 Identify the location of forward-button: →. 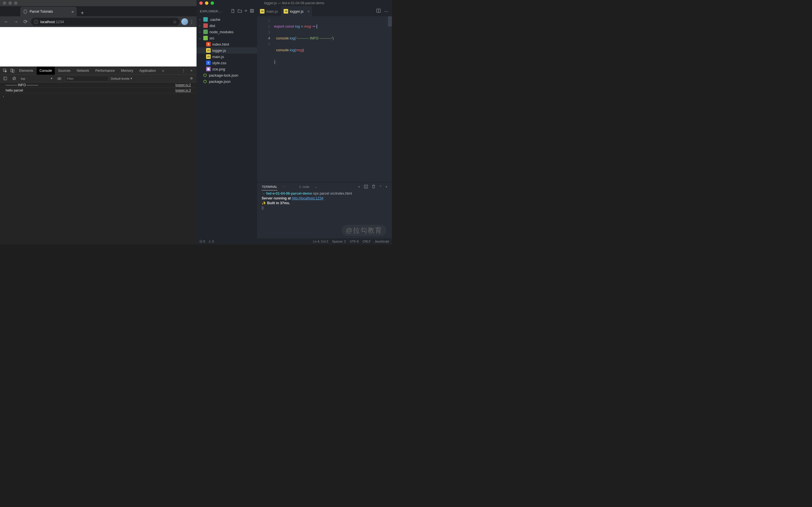
(16, 21).